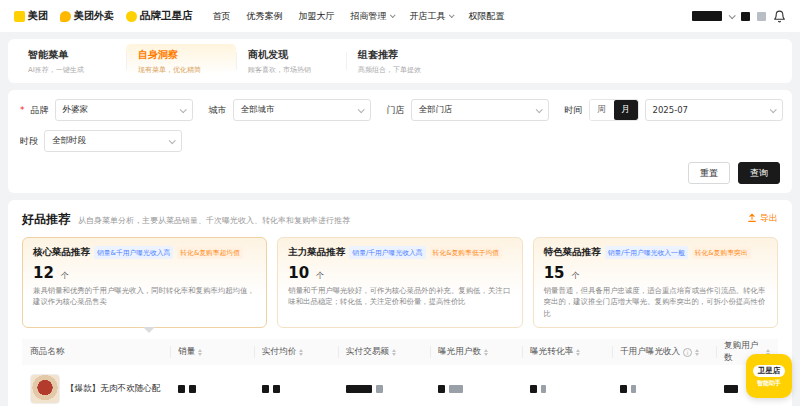 Image resolution: width=800 pixels, height=406 pixels. What do you see at coordinates (400, 173) in the screenshot?
I see `filter-actions: 重置 查询` at bounding box center [400, 173].